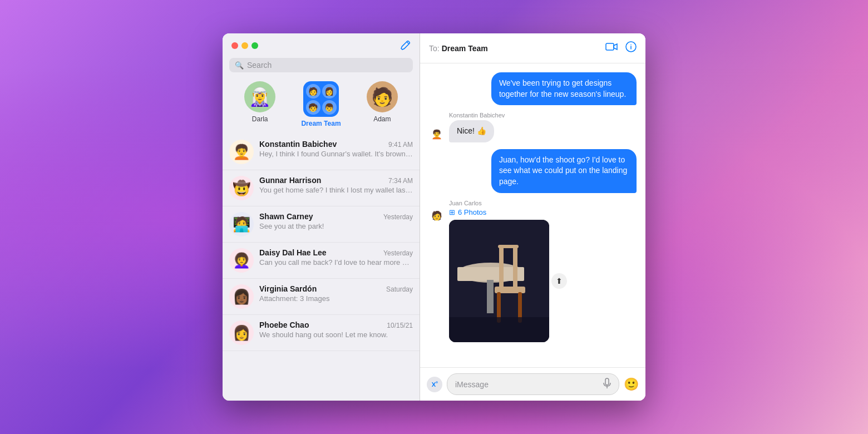 This screenshot has width=868, height=434. Describe the element at coordinates (336, 190) in the screenshot. I see `conv-preview-gunnar: You get home safe? I think I lost my wal…` at that location.